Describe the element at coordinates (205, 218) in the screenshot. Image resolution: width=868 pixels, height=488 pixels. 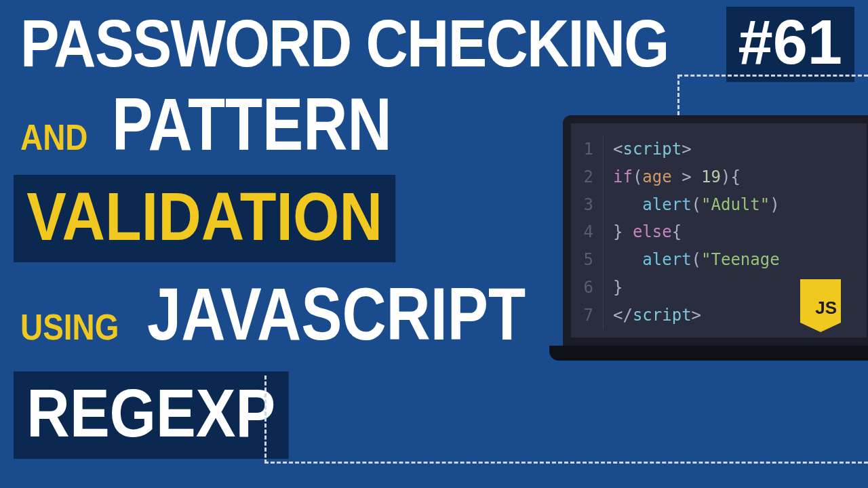
I see `word-validation: VALIDATION` at that location.